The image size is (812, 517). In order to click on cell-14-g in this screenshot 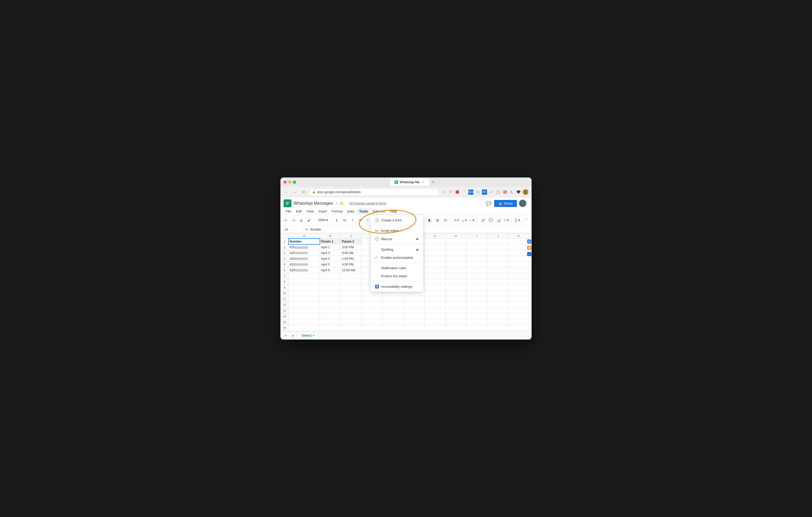, I will do `click(435, 316)`.